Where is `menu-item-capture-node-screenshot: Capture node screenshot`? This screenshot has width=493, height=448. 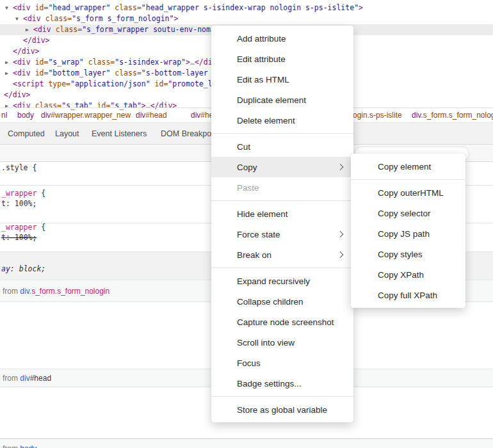 menu-item-capture-node-screenshot: Capture node screenshot is located at coordinates (282, 322).